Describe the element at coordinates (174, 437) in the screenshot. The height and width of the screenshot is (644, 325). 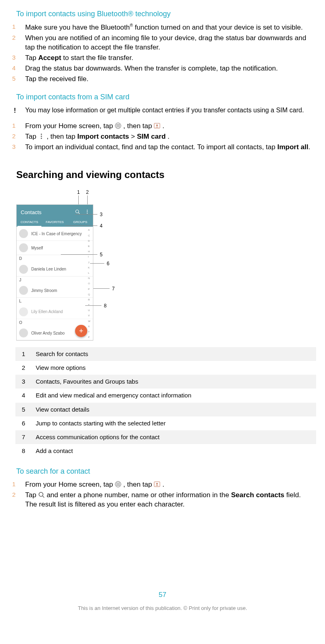
I see `legend-text: Access communication options for the con…` at that location.